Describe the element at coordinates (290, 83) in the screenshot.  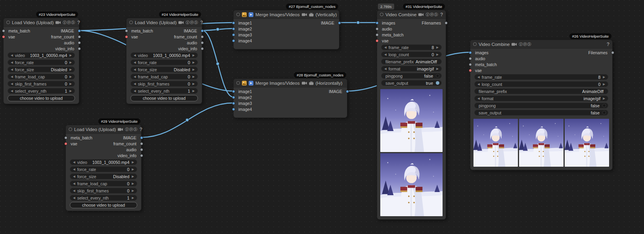
I see `node-header: Merge Images/Videos (Horizontally)` at that location.